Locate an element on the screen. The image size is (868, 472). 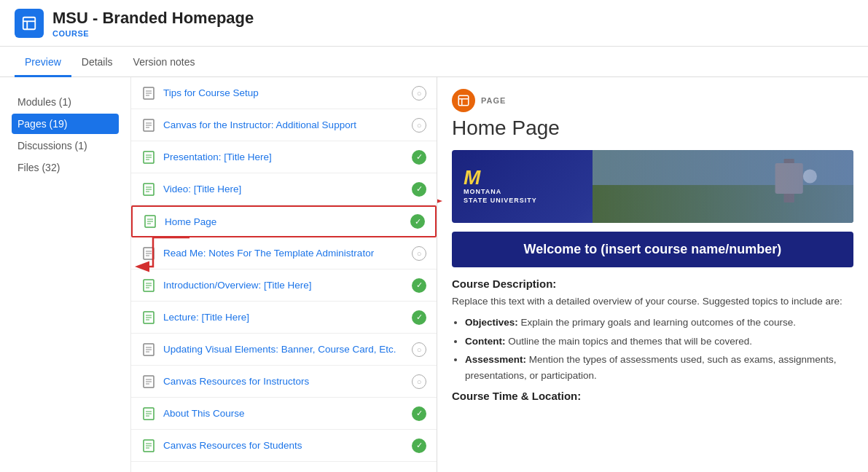
tab-preview: Preview is located at coordinates (43, 63).